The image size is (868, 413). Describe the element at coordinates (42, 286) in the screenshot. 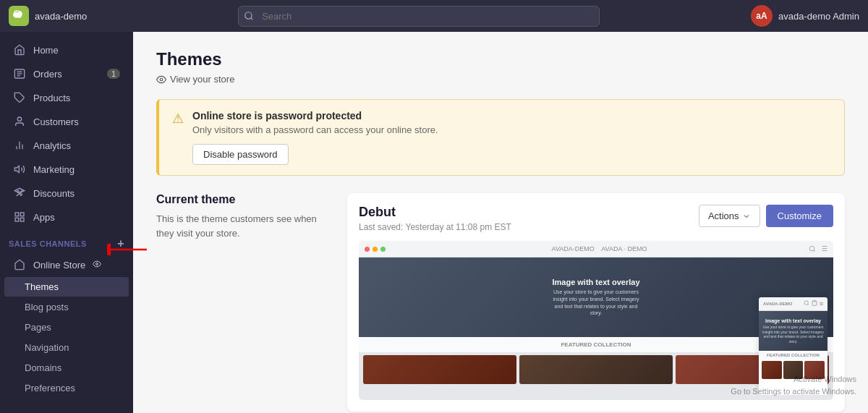

I see `themes-label: Themes` at that location.